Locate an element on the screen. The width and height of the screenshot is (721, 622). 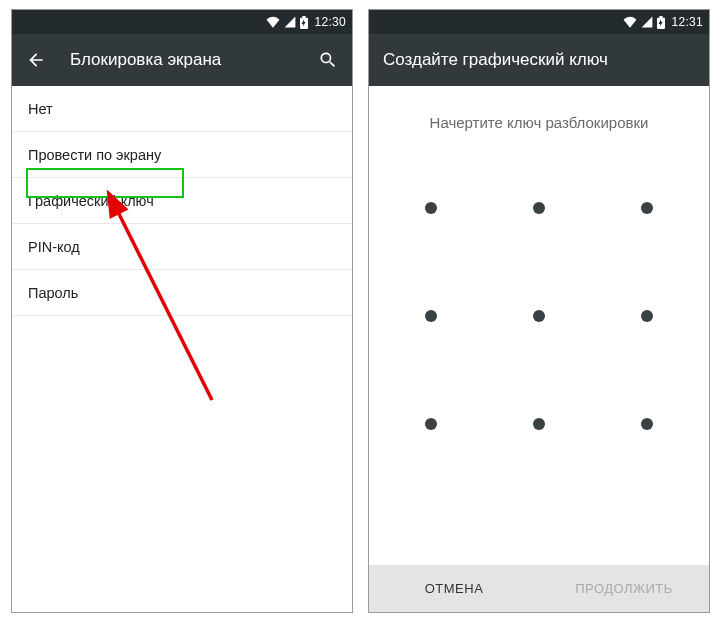
lock-option-swipe: Провести по экрану is located at coordinates (182, 155).